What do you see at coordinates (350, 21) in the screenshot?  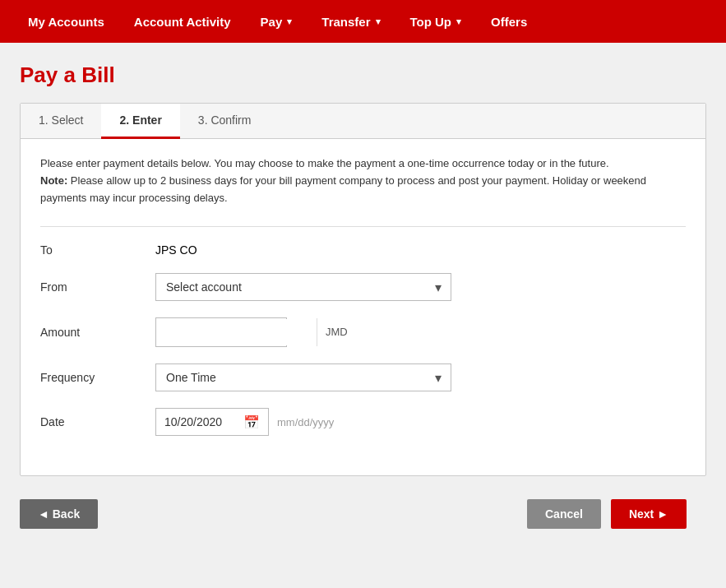 I see `nav-transfer: Transfer ▾` at bounding box center [350, 21].